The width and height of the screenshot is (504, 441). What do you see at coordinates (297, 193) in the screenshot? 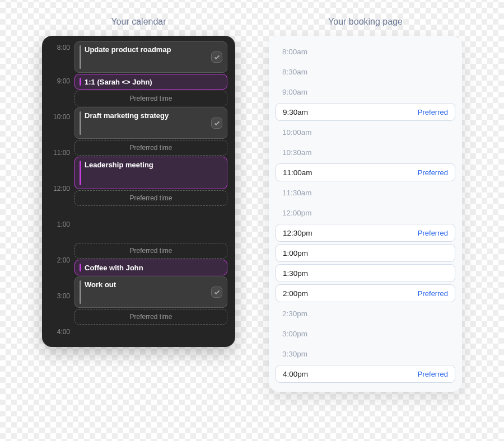
I see `slot-time: 11:30am` at bounding box center [297, 193].